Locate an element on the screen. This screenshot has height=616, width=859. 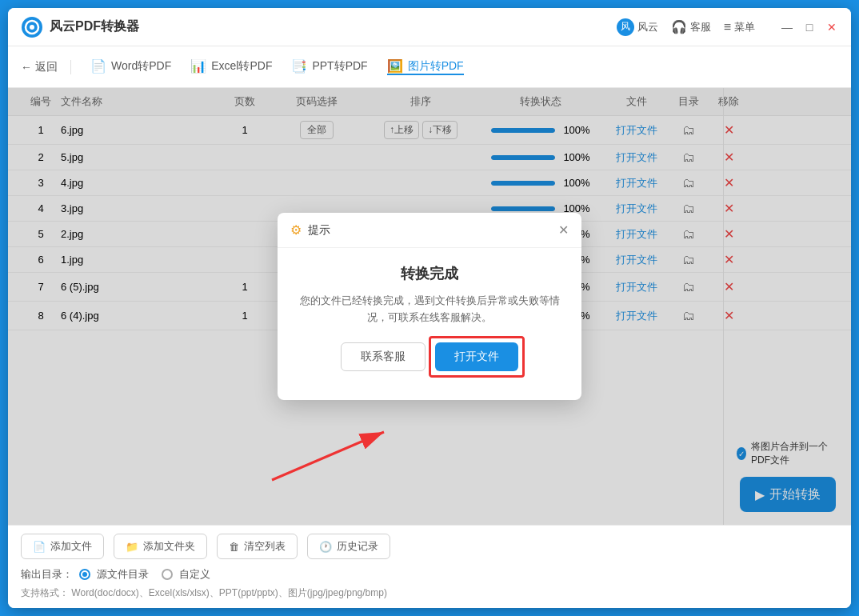
brand-icon: 风 is located at coordinates (625, 27).